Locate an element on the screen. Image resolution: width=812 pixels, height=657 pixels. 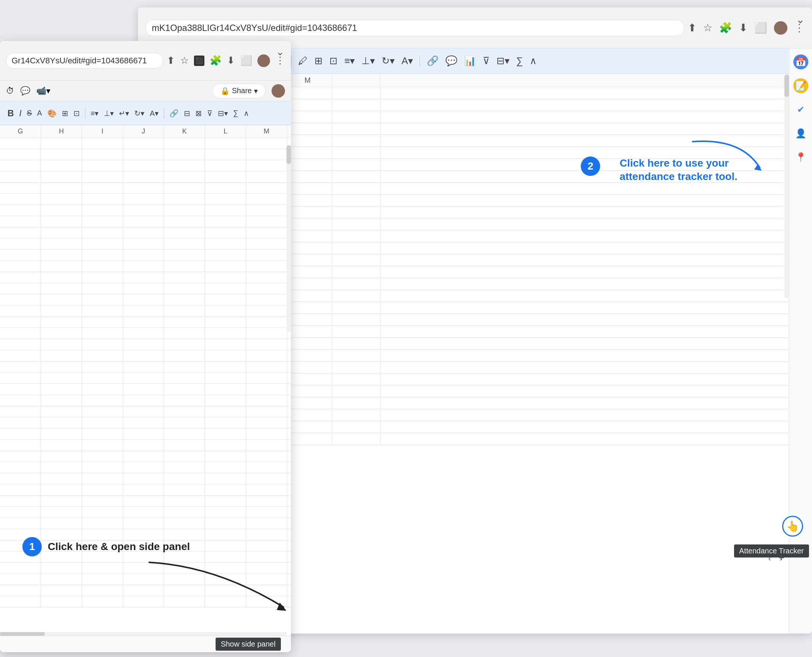
font-color-back: A▾ is located at coordinates (407, 61).